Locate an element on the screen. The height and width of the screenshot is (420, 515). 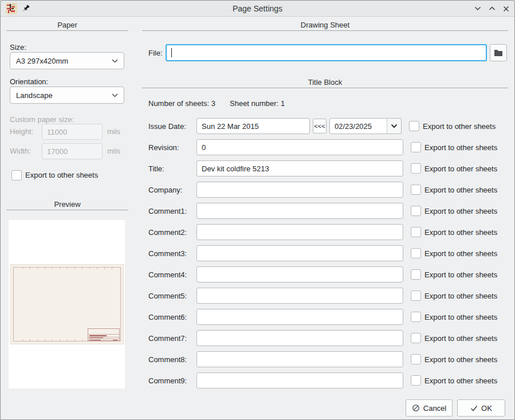
row-label: Revision: is located at coordinates (172, 148).